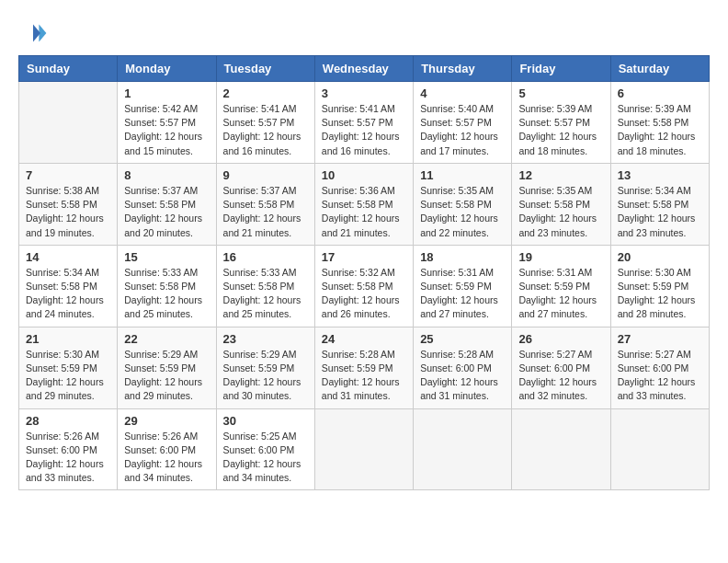  Describe the element at coordinates (364, 212) in the screenshot. I see `day-info: Sunrise: 5:36 AM Sunset: 5:58 PM Dayligh…` at that location.